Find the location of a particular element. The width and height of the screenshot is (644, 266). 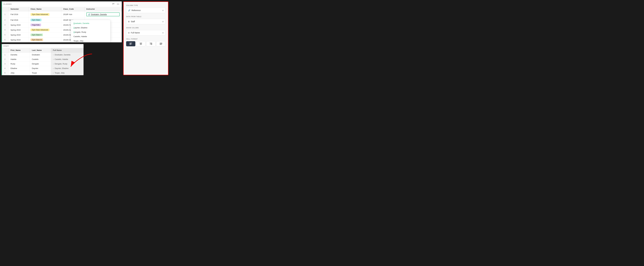

show-column-select: ⊟ Full Name ∨ is located at coordinates (146, 33).